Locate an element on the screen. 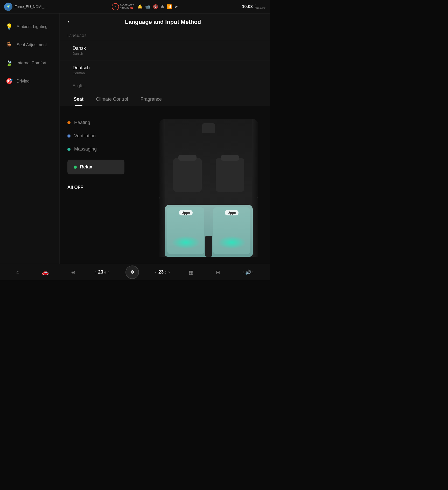 Image resolution: width=448 pixels, height=490 pixels. car-container: Uppe Uppe is located at coordinates (209, 187).